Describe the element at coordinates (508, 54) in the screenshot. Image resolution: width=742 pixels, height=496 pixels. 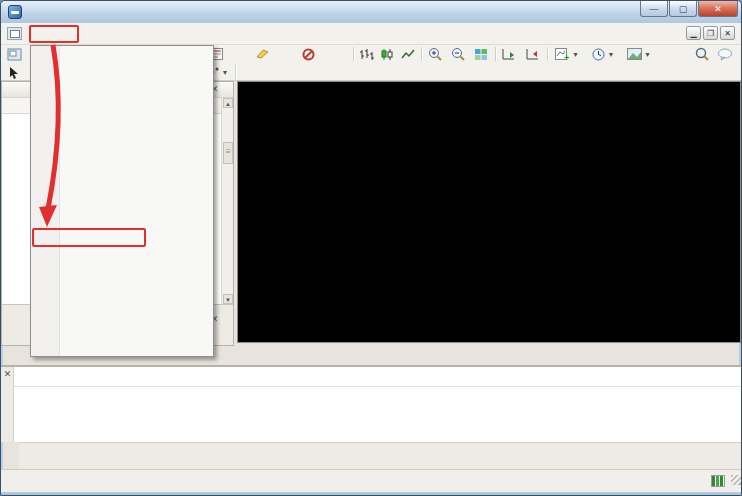
I see `arrange-charts-icon` at that location.